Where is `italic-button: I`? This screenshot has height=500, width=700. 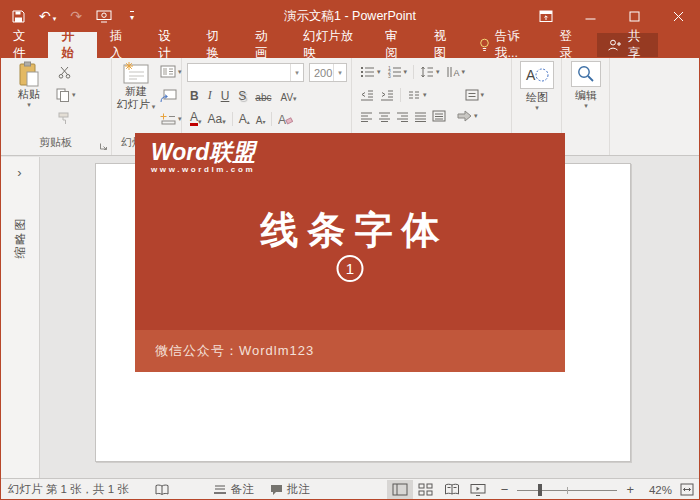
italic-button: I is located at coordinates (210, 96).